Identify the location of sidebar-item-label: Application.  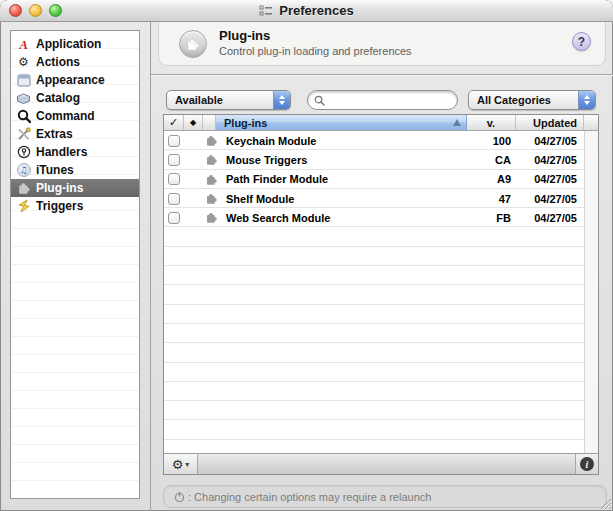
(68, 44).